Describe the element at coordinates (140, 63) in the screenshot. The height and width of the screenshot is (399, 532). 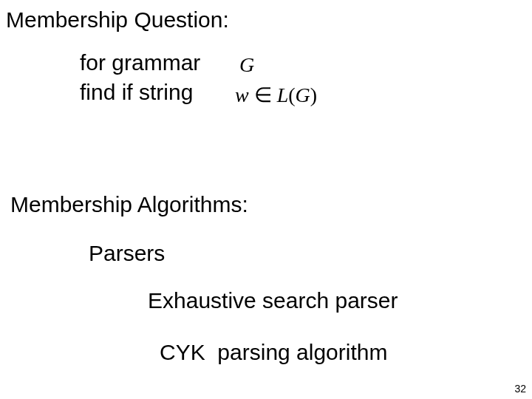
I see `text-for-grammar: for grammar` at that location.